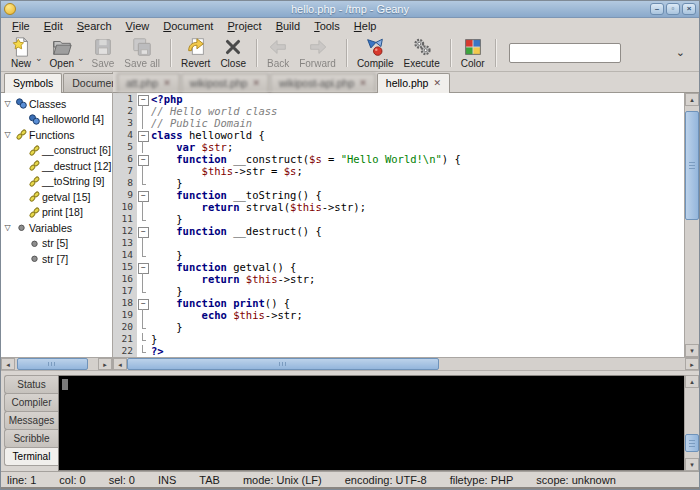 This screenshot has height=490, width=700. What do you see at coordinates (406, 364) in the screenshot?
I see `editor-hscrollbar: ◂ ▸` at bounding box center [406, 364].